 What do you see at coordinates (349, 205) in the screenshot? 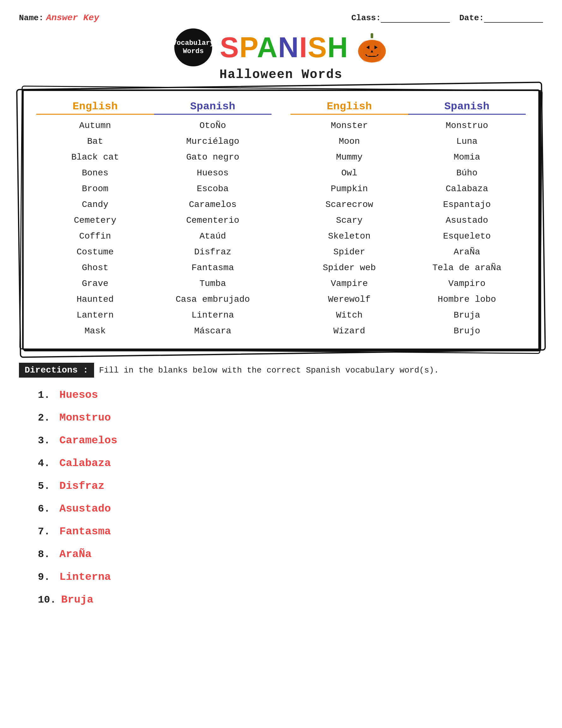
I see `english-cell: Scarecrow` at bounding box center [349, 205].